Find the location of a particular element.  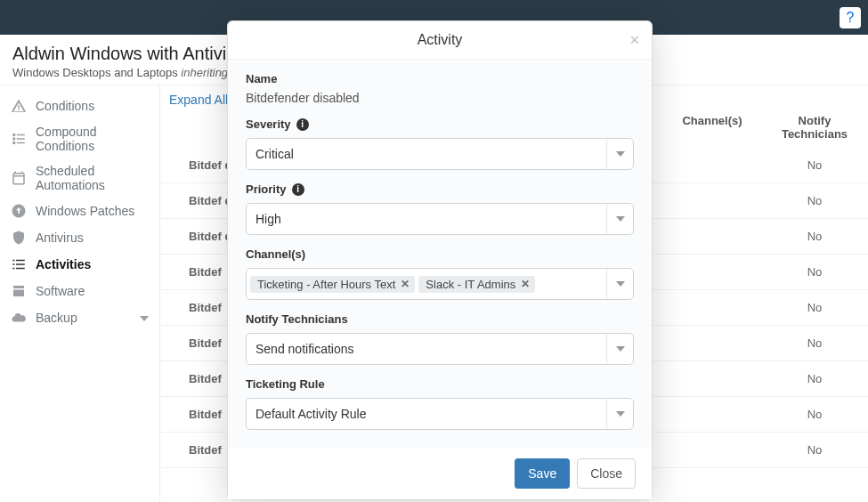

channel-tag: Ticketing - After Hours Text ✕ is located at coordinates (333, 285).